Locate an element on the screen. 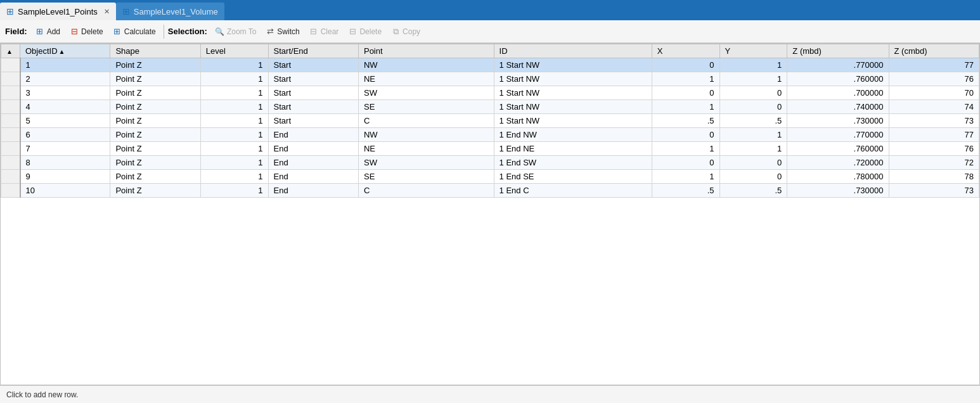  table-cell: 1 End C is located at coordinates (573, 191).